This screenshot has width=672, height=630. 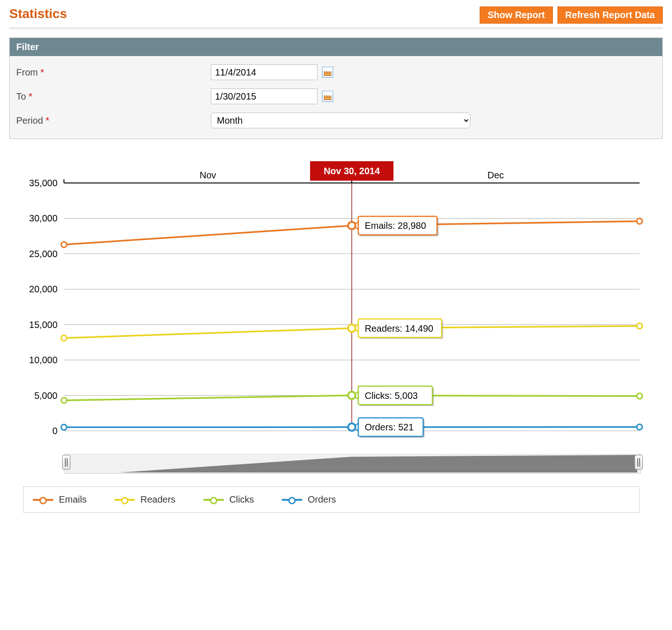 What do you see at coordinates (44, 289) in the screenshot?
I see `svg-text: 20,000` at bounding box center [44, 289].